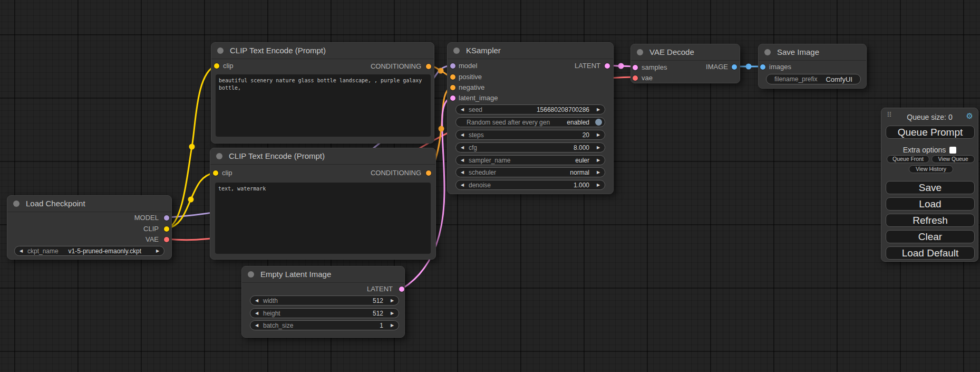 The height and width of the screenshot is (372, 980). Describe the element at coordinates (541, 185) in the screenshot. I see `widget-value: 1.000` at that location.